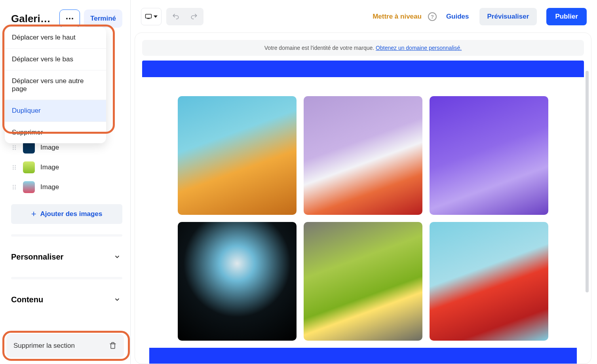  What do you see at coordinates (71, 214) in the screenshot?
I see `add-images-label: Ajouter des images` at bounding box center [71, 214].